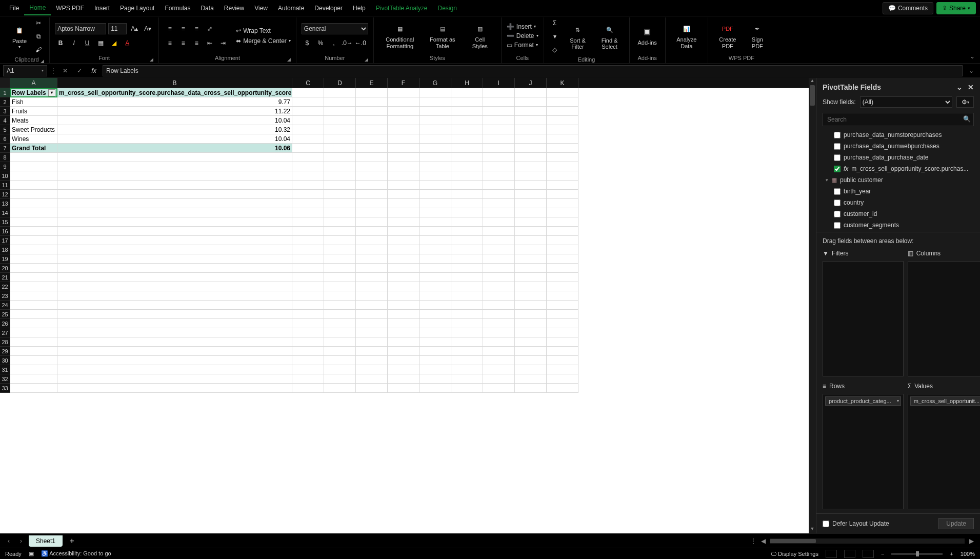 Image resolution: width=980 pixels, height=559 pixels. Describe the element at coordinates (5, 351) in the screenshot. I see `row-header: 29` at that location.